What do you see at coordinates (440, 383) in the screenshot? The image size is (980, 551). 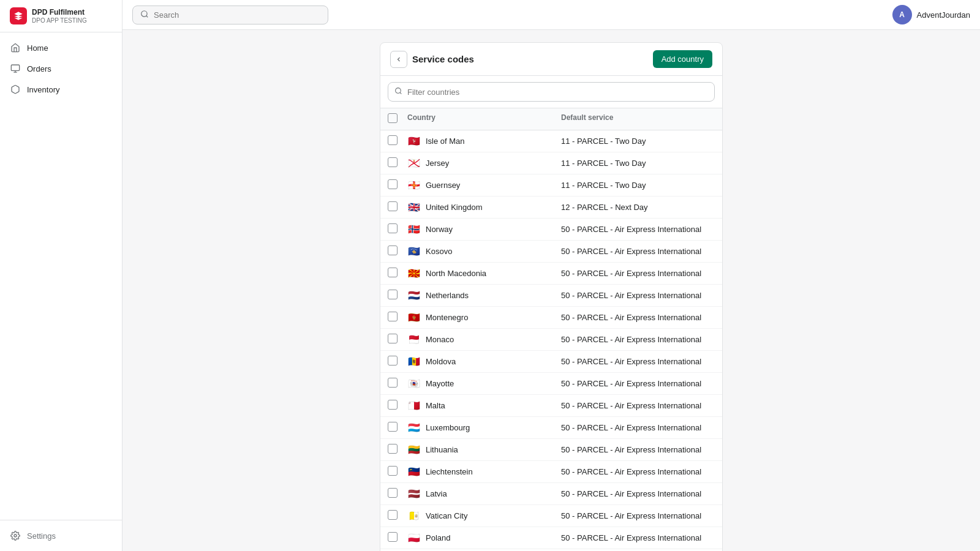 I see `country-name: Mayotte` at bounding box center [440, 383].